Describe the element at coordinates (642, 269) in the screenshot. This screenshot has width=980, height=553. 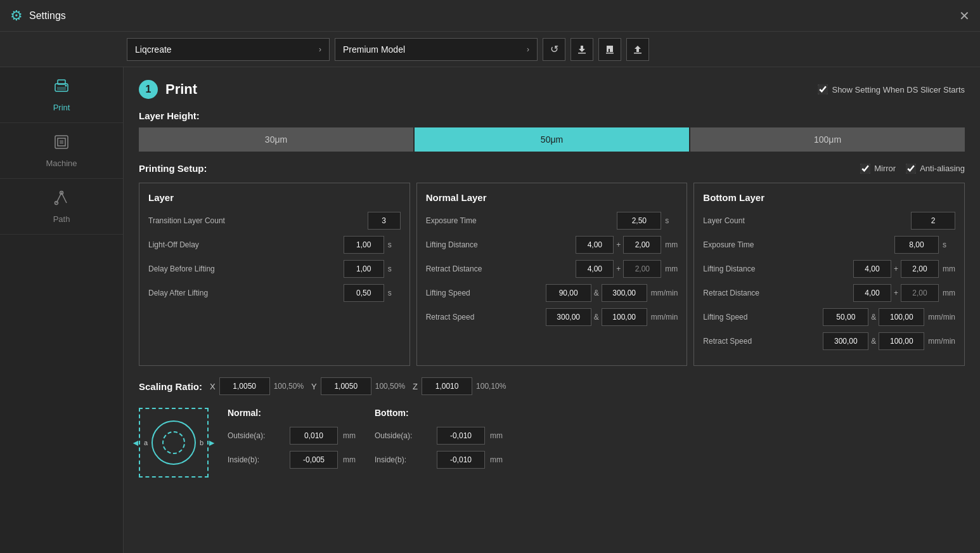
I see `nl-retractdist-input2` at that location.